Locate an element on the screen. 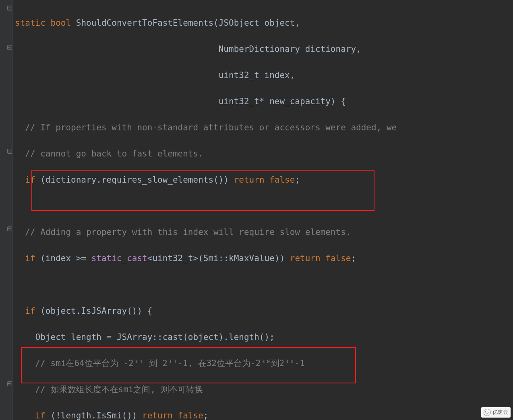  code-line: if (index >= static_cast<uint32_t>(Smi::… is located at coordinates (206, 258).